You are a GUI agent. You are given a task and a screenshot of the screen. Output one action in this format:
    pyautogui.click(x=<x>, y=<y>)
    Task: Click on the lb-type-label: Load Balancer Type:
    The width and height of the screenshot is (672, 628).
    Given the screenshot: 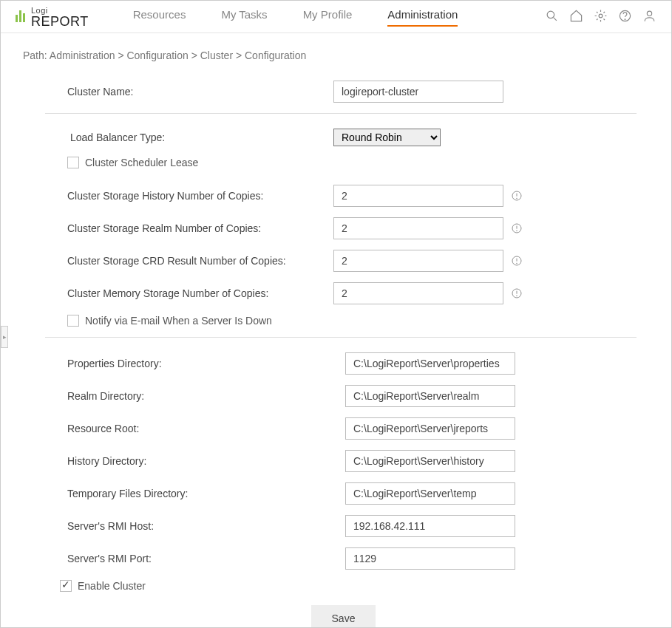 What is the action you would take?
    pyautogui.click(x=200, y=137)
    